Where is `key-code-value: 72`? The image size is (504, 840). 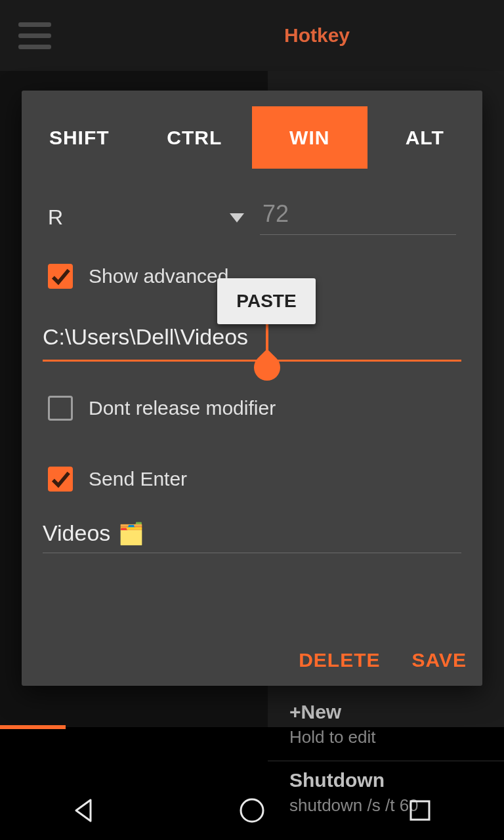
key-code-value: 72 is located at coordinates (358, 218).